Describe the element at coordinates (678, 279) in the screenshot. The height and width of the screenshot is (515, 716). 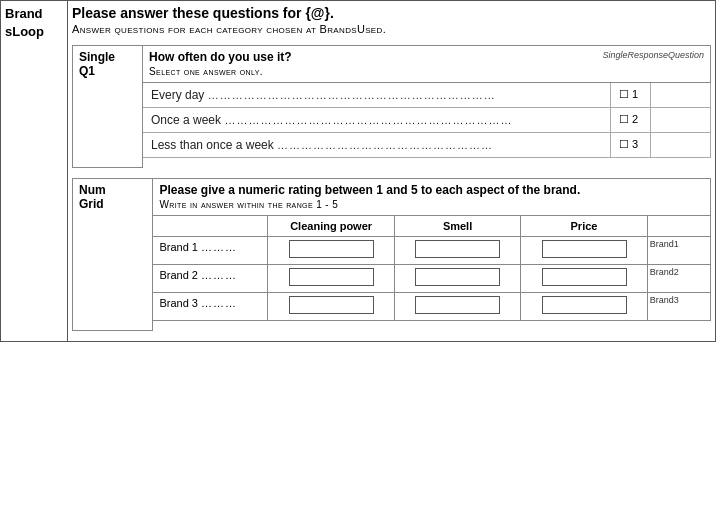
I see `grid-side-2: Brand2` at that location.